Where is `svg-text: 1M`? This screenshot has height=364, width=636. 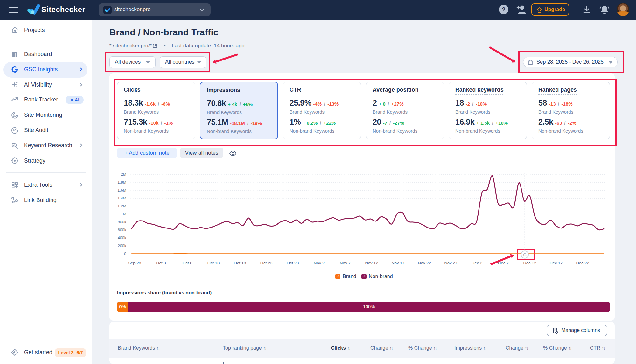
svg-text: 1M is located at coordinates (123, 214).